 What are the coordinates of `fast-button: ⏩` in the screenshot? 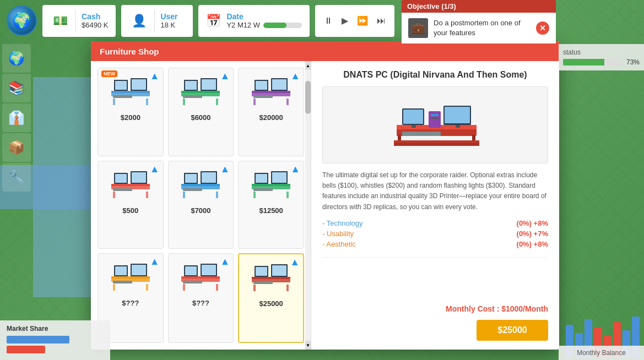 It's located at (362, 21).